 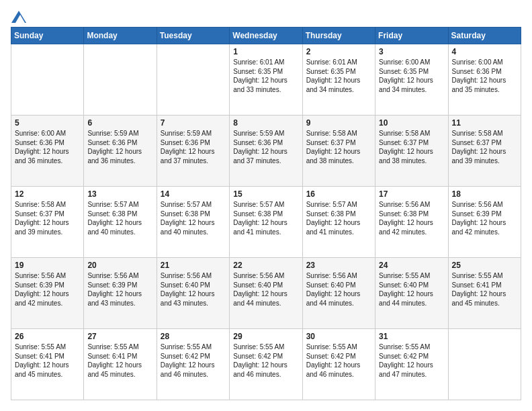 I want to click on day-number: 16, so click(x=339, y=194).